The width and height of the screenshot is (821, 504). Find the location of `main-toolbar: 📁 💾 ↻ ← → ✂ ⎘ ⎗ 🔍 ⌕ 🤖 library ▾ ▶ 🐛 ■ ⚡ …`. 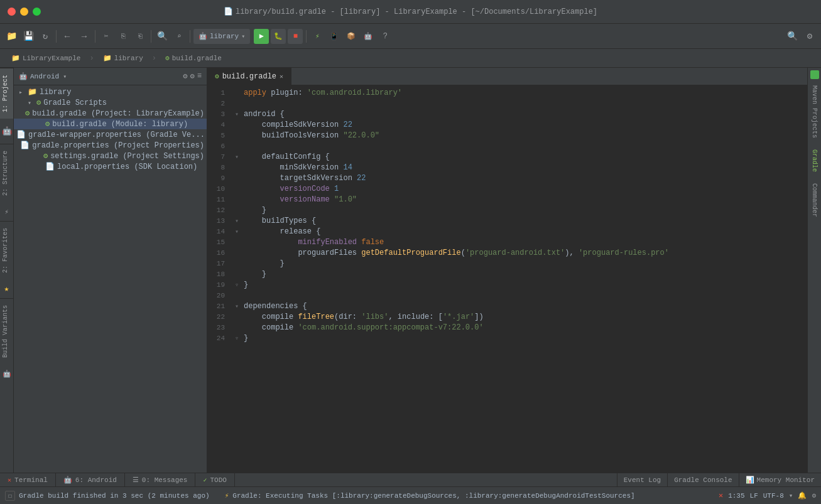

main-toolbar: 📁 💾 ↻ ← → ✂ ⎘ ⎗ 🔍 ⌕ 🤖 library ▾ ▶ 🐛 ■ ⚡ … is located at coordinates (411, 36).